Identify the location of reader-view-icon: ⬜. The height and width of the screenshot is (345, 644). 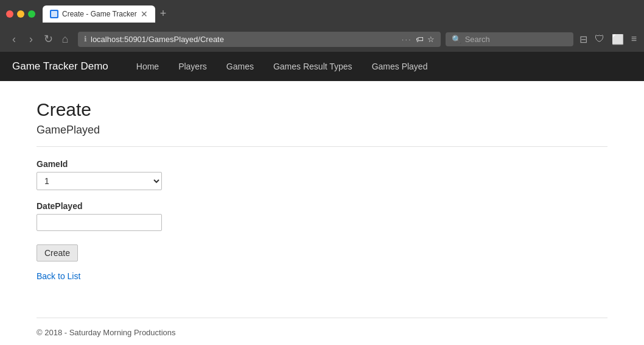
(618, 39).